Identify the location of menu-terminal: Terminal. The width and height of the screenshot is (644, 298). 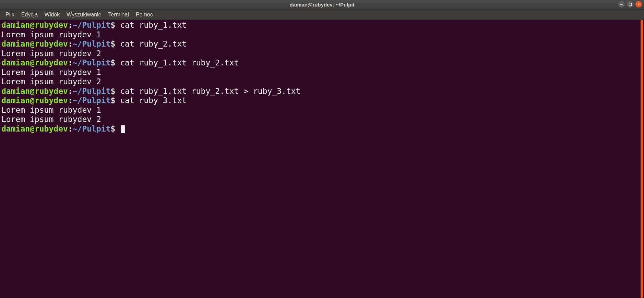
(118, 15).